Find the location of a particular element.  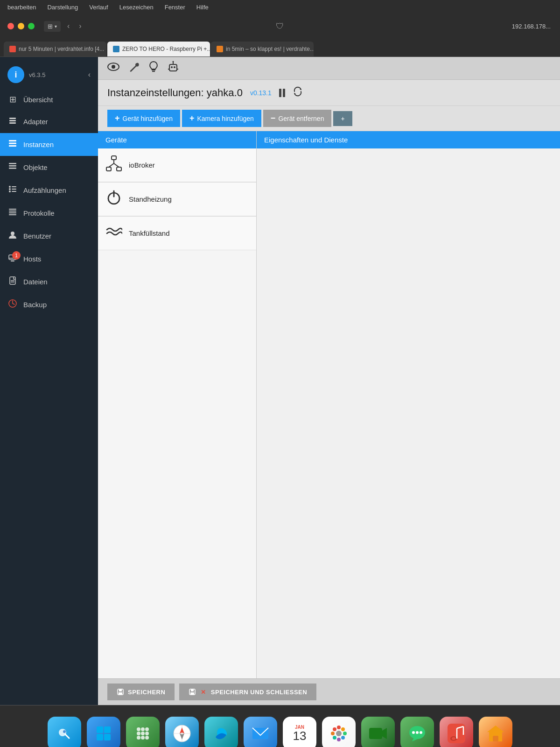

refresh-button is located at coordinates (298, 92).